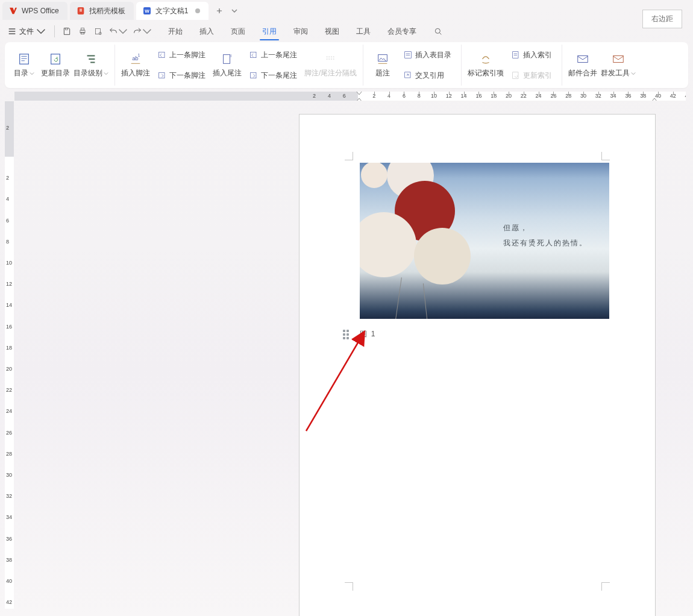 The height and width of the screenshot is (616, 693). What do you see at coordinates (618, 65) in the screenshot?
I see `group-tool-button: 群发工具` at bounding box center [618, 65].